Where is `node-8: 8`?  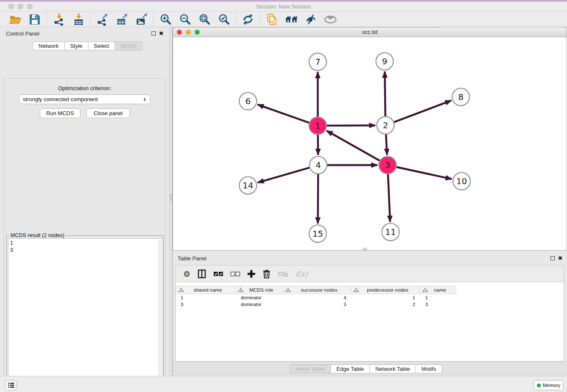 node-8: 8 is located at coordinates (461, 97).